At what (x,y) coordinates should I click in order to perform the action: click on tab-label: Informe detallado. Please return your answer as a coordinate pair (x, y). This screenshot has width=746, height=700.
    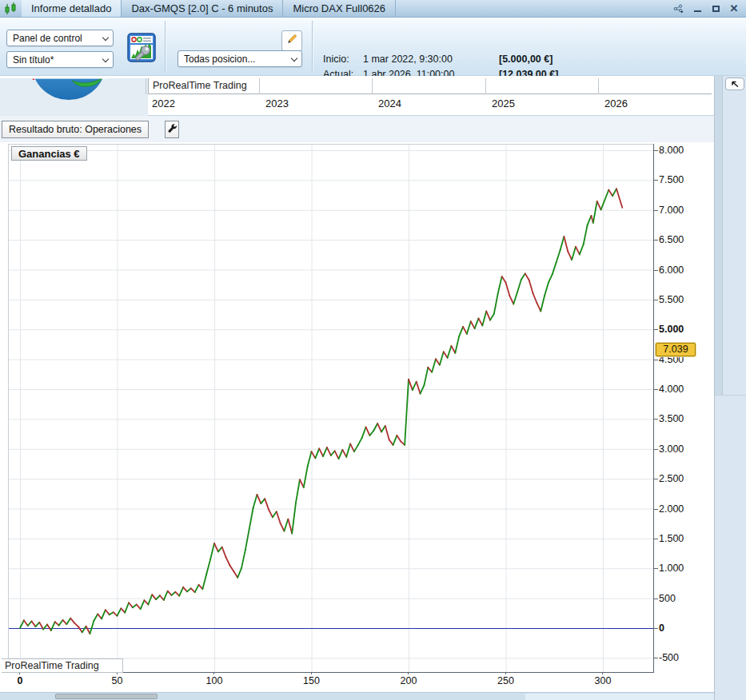
    Looking at the image, I should click on (71, 8).